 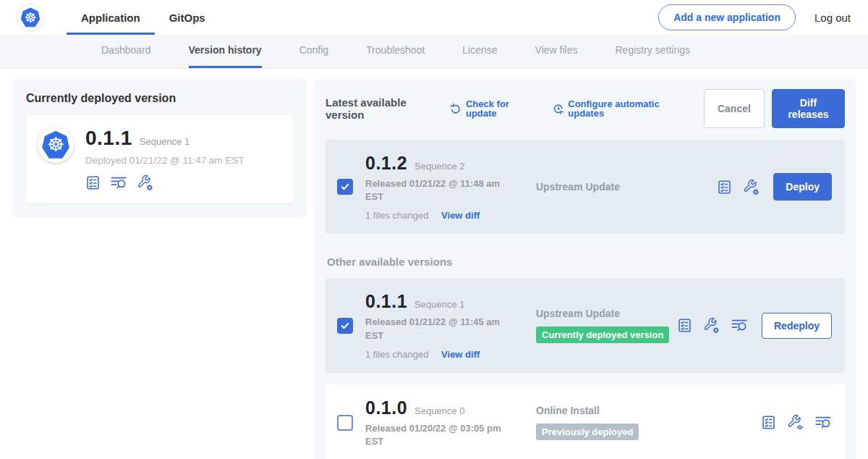 I want to click on logout-button: Log out, so click(x=833, y=17).